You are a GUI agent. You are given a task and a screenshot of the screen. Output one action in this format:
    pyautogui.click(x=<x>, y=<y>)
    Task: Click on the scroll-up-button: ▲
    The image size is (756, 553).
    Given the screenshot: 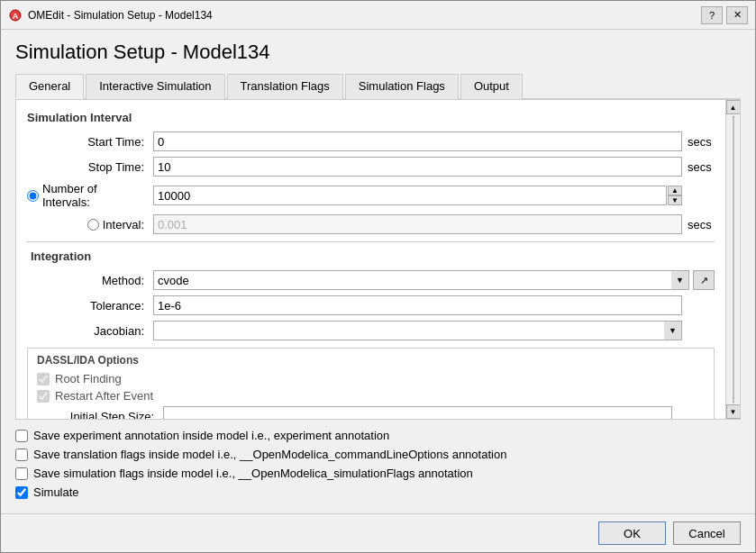 What is the action you would take?
    pyautogui.click(x=733, y=107)
    